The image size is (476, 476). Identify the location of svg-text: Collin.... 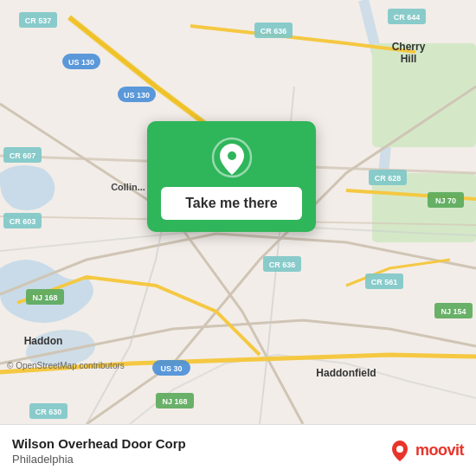
(128, 187).